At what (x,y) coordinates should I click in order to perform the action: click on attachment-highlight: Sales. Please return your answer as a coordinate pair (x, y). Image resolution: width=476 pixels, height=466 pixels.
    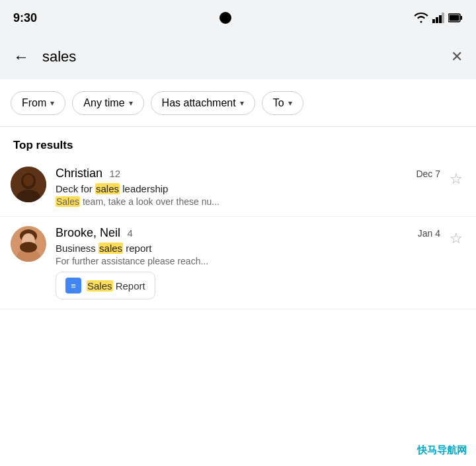
    Looking at the image, I should click on (100, 286).